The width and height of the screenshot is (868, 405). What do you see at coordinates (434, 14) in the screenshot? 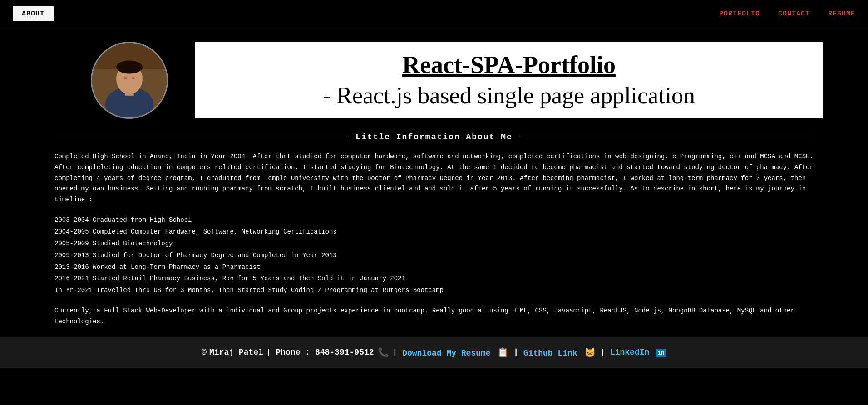
I see `header: ABOUT PORTFOLIO CONTACT RESUME` at bounding box center [434, 14].